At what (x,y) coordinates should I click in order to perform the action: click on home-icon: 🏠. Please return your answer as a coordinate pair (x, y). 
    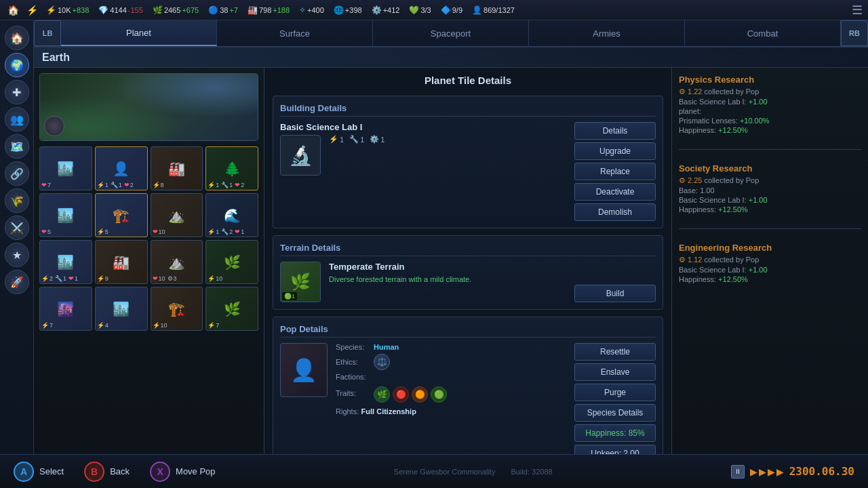
    Looking at the image, I should click on (13, 10).